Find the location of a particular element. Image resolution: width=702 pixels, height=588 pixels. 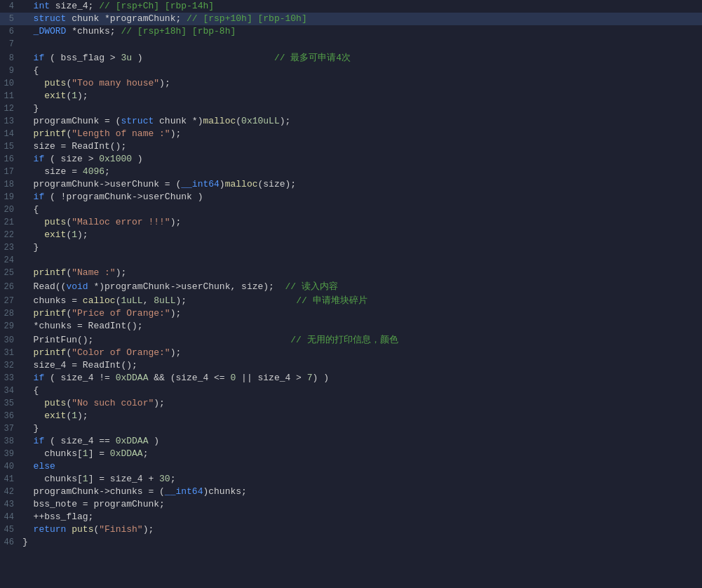

code-token: bss_note = programChunk; is located at coordinates (94, 504).